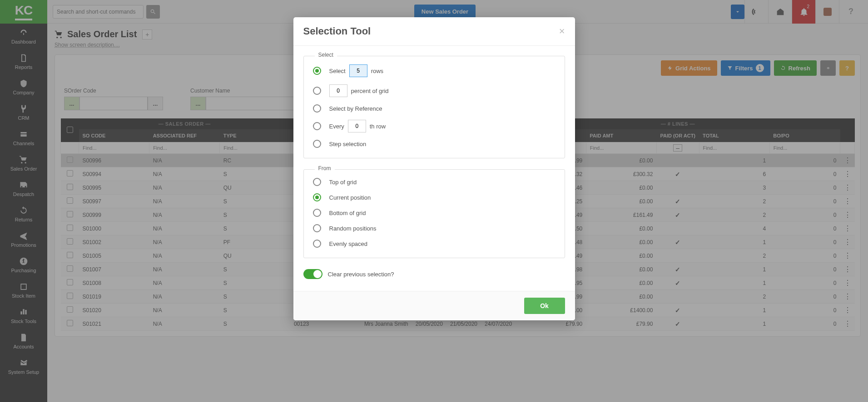  Describe the element at coordinates (317, 71) in the screenshot. I see `radio-select-rows` at that location.